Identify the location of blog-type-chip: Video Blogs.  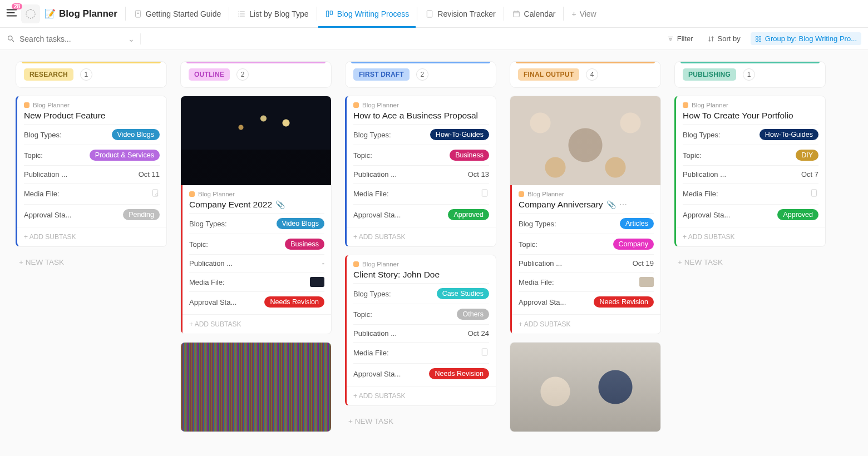
(300, 224).